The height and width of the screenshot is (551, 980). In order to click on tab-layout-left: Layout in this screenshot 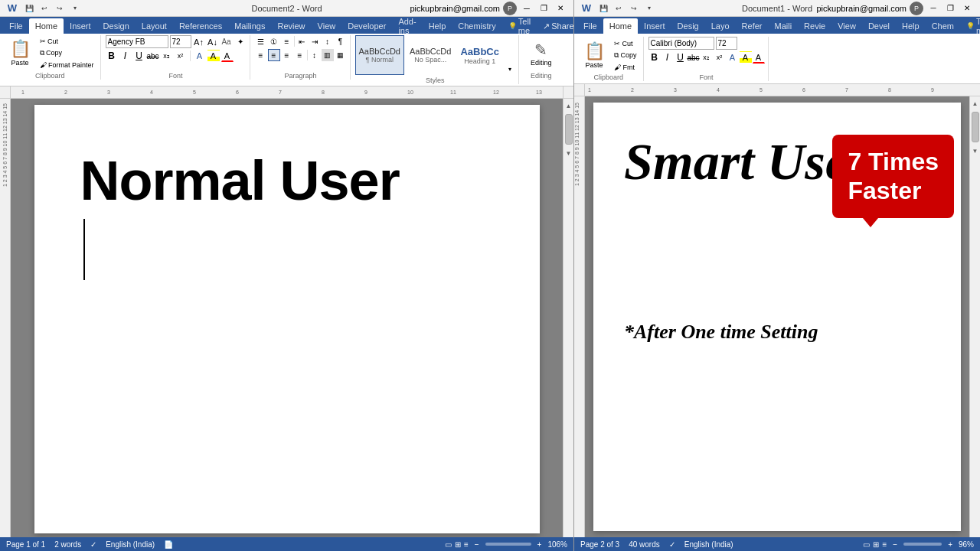, I will do `click(155, 26)`.